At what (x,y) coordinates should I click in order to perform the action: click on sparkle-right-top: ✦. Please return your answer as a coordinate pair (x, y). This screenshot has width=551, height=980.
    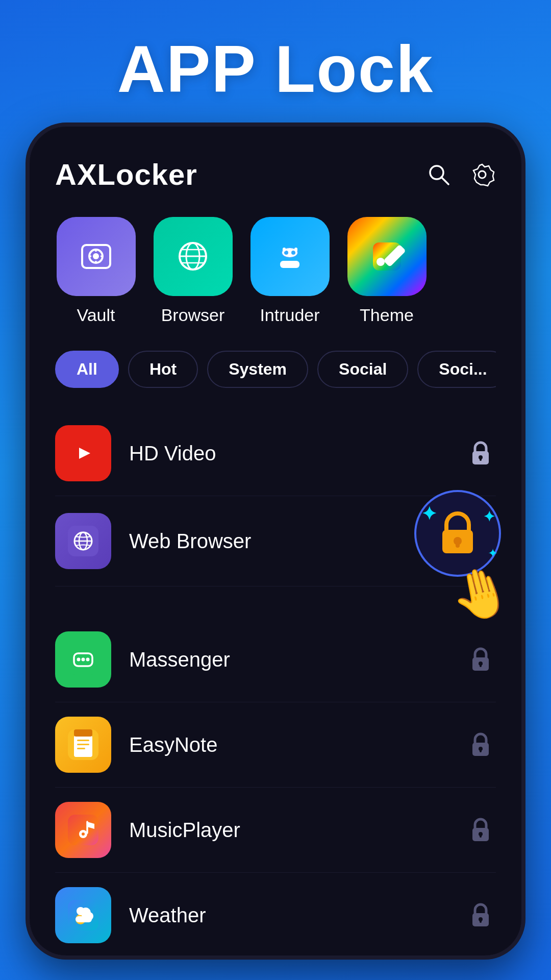
    Looking at the image, I should click on (489, 517).